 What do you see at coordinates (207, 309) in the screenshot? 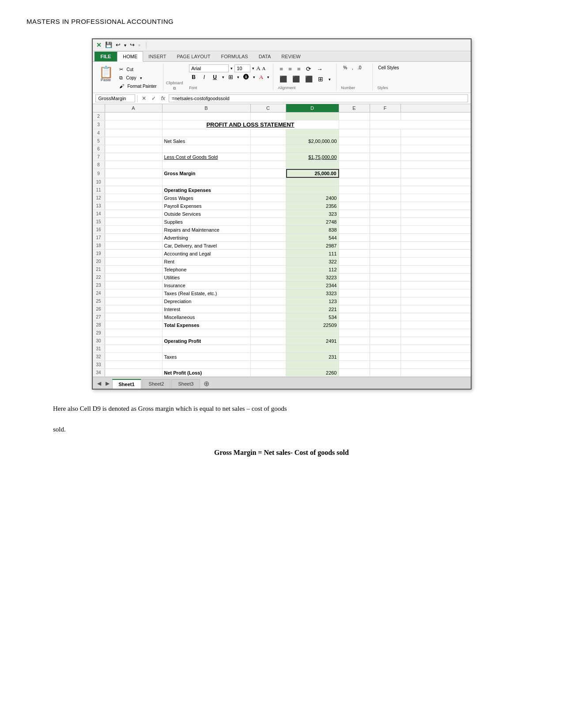
I see `cell-b26: Interest` at bounding box center [207, 309].